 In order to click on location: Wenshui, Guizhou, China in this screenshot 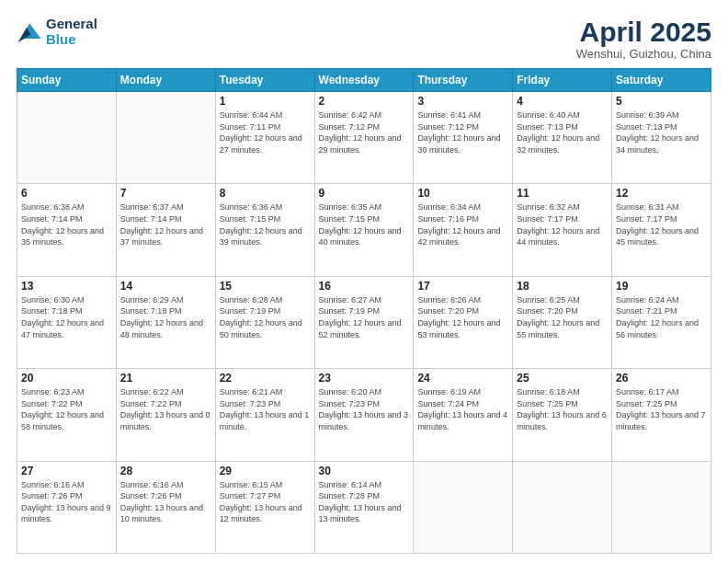, I will do `click(643, 53)`.